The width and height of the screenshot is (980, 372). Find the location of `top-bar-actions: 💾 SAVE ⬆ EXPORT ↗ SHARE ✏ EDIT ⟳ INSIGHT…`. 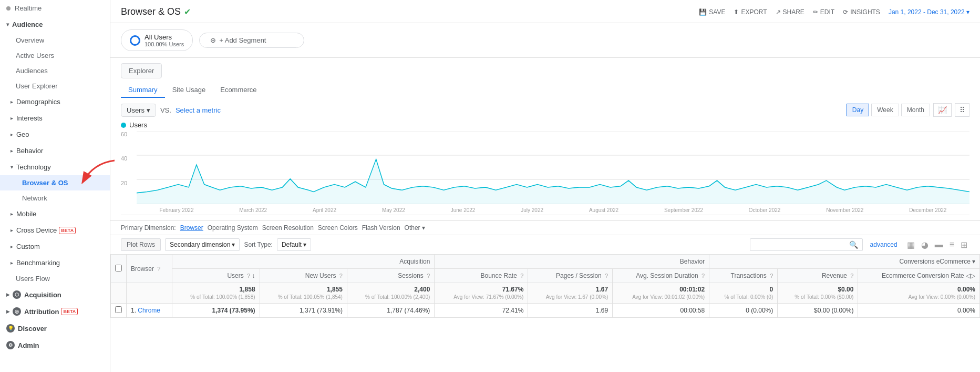

top-bar-actions: 💾 SAVE ⬆ EXPORT ↗ SHARE ✏ EDIT ⟳ INSIGHT… is located at coordinates (834, 12).